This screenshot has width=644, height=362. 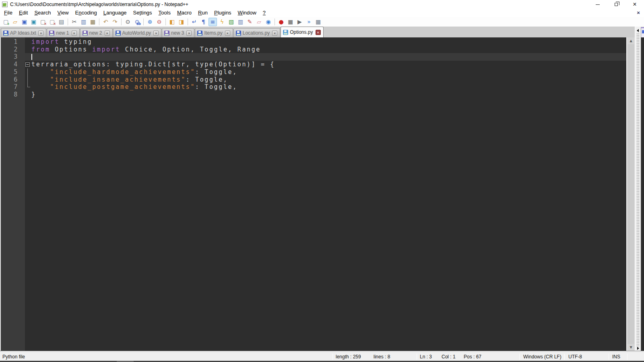 I want to click on tab-new-3: new 3×, so click(x=178, y=33).